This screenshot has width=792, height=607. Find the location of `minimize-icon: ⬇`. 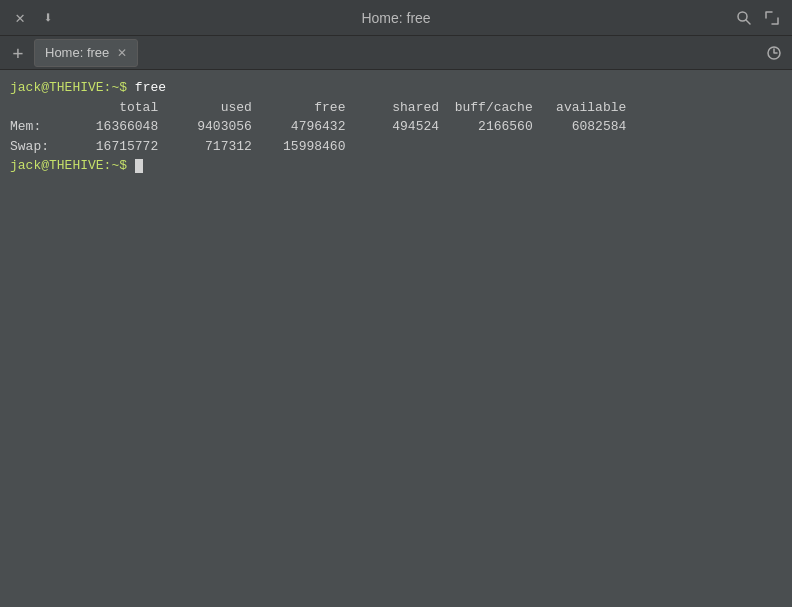

minimize-icon: ⬇ is located at coordinates (48, 18).